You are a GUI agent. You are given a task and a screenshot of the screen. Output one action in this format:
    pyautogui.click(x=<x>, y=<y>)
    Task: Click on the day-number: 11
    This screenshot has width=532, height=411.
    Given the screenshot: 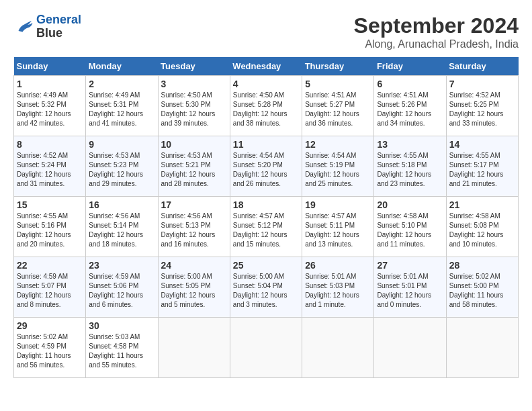 What is the action you would take?
    pyautogui.click(x=266, y=144)
    